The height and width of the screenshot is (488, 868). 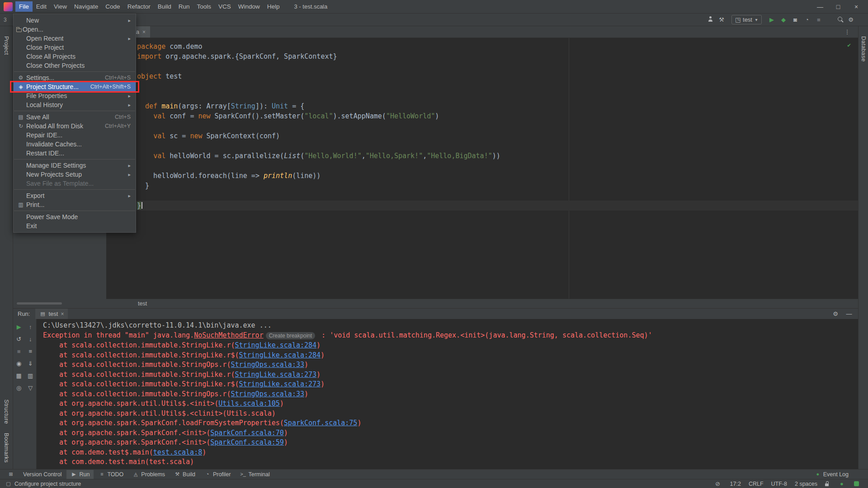 I want to click on menubar-file: File, so click(x=24, y=6).